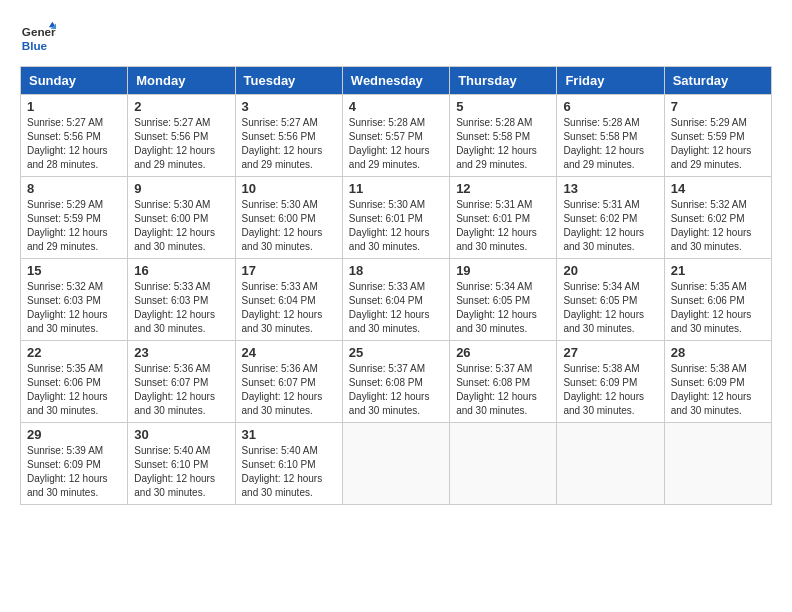  What do you see at coordinates (396, 136) in the screenshot?
I see `calendar-week-1: 1Sunrise: 5:27 AMSunset: 5:56 PMDaylight…` at bounding box center [396, 136].